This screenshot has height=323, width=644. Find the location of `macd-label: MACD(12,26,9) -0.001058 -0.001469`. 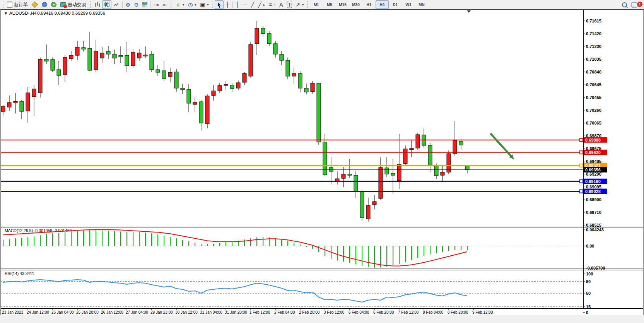

macd-label: MACD(12,26,9) -0.001058 -0.001469 is located at coordinates (38, 231).